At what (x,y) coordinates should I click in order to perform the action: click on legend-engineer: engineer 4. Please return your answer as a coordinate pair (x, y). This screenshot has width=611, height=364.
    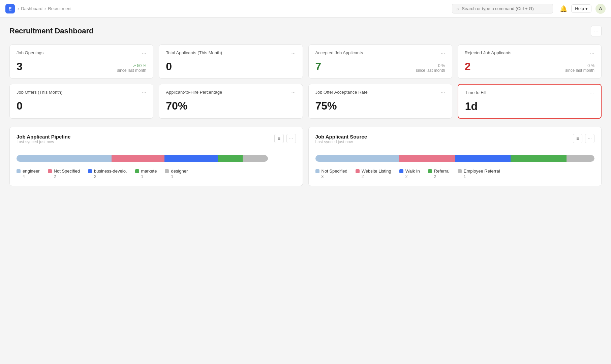
    Looking at the image, I should click on (28, 174).